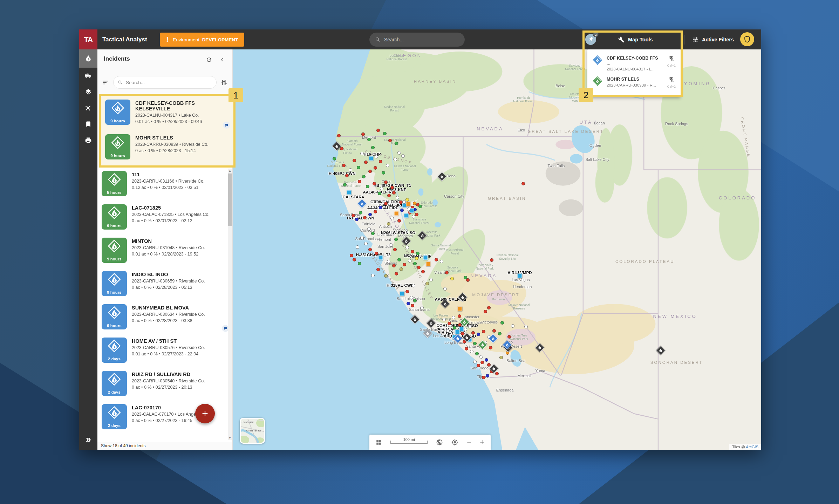 The image size is (839, 504). I want to click on incident-card: 2 days HOME AV / 5TH ST 2023-CARRU-03057…, so click(165, 350).